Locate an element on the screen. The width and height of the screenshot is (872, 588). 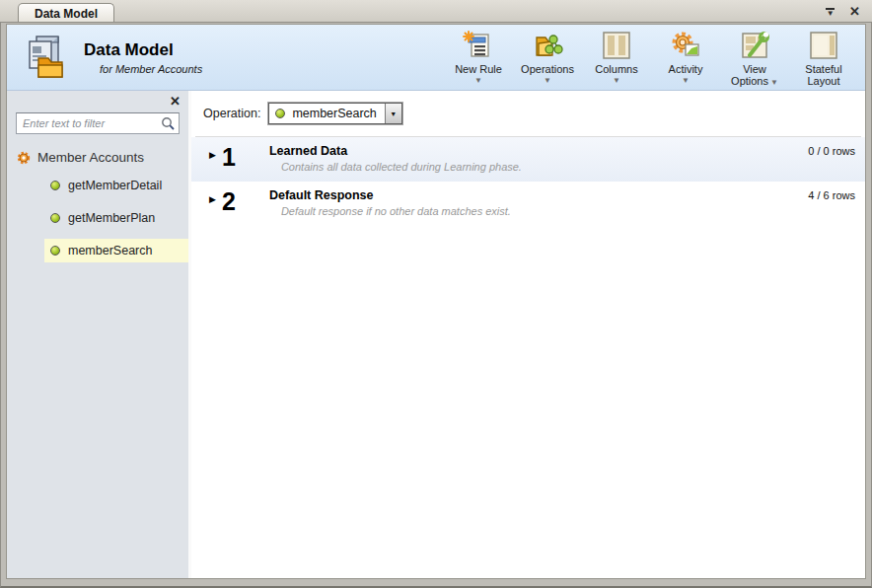
tree-item-getmemberplan: getMemberPlan is located at coordinates (116, 218).